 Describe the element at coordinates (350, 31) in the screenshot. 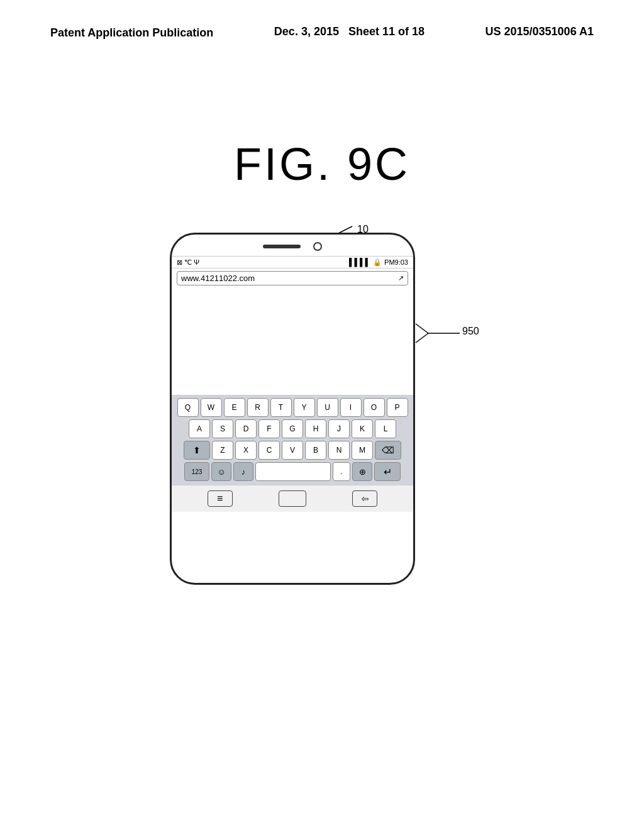

I see `date-sheet: Dec. 3, 2015 Sheet 11 of 18` at that location.